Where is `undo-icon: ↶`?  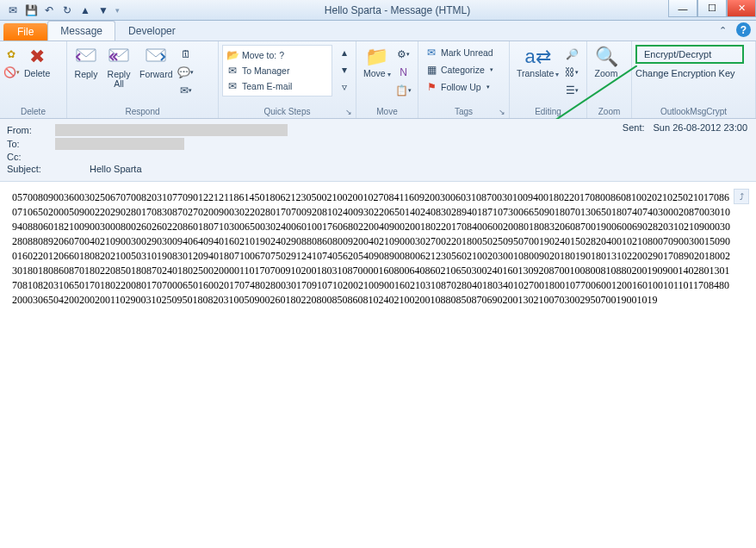 undo-icon: ↶ is located at coordinates (49, 10).